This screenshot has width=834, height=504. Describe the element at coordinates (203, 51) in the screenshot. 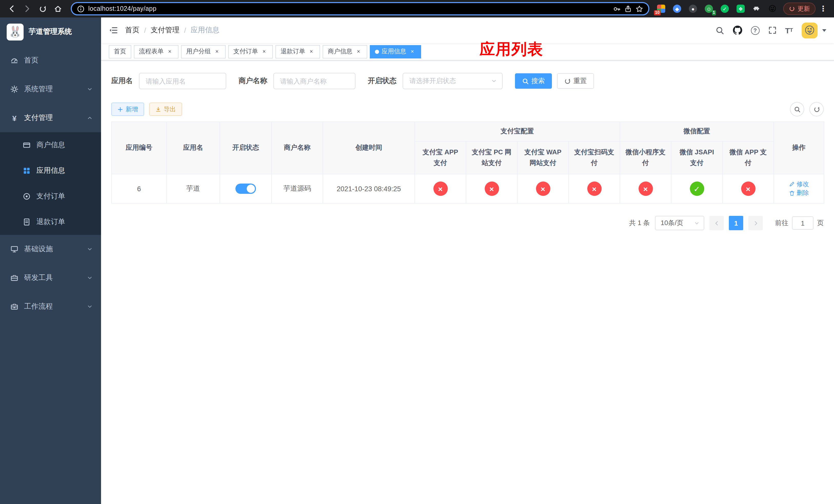

I see `tab-user-group: 用户分组 ×` at that location.